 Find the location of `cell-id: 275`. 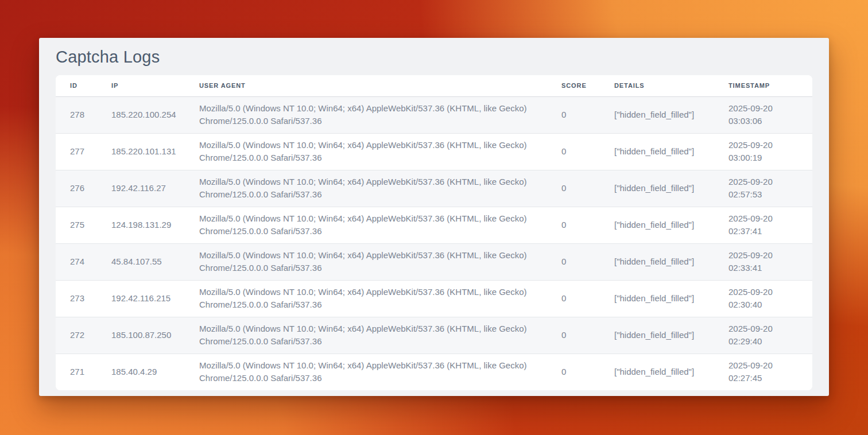

cell-id: 275 is located at coordinates (84, 225).